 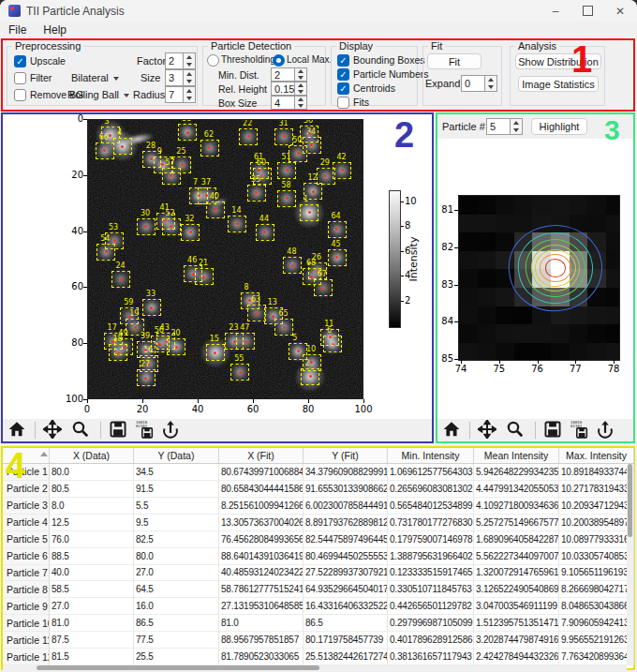 I want to click on column-header-Y (Fit): Y (Fit), so click(x=346, y=455).